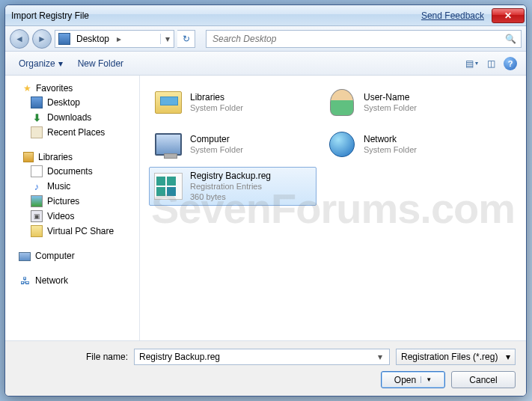 Image resolution: width=532 pixels, height=401 pixels. I want to click on sidebar-group-network: 🖧 Network, so click(72, 281).